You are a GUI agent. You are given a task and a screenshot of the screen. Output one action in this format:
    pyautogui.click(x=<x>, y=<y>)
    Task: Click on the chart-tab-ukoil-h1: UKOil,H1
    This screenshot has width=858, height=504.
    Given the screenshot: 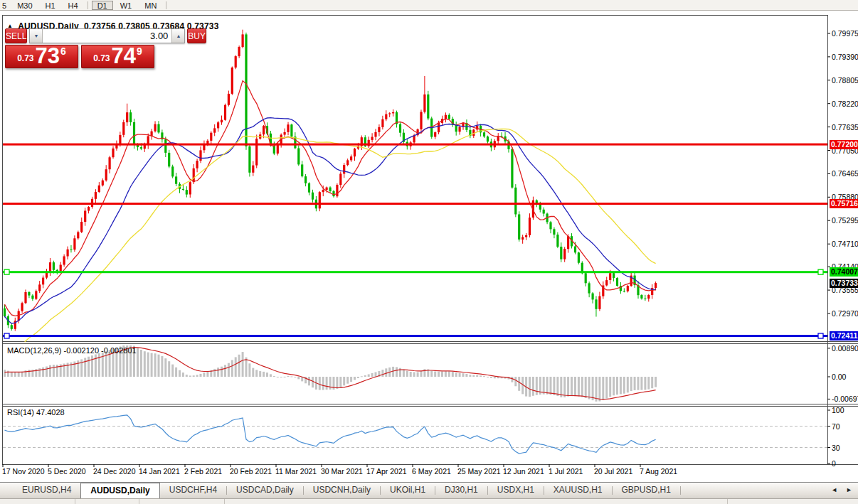 What is the action you would take?
    pyautogui.click(x=408, y=490)
    